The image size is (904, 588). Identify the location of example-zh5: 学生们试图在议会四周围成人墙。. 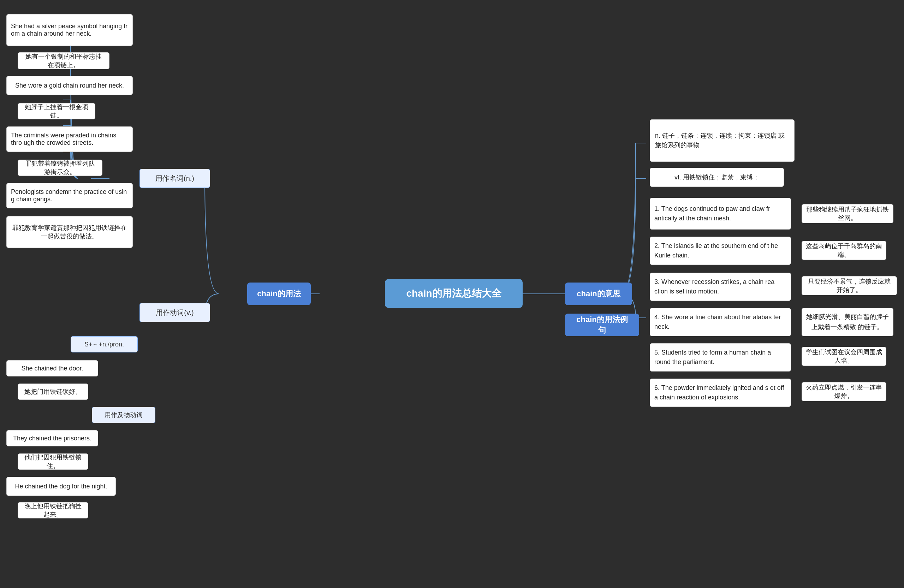
(844, 356).